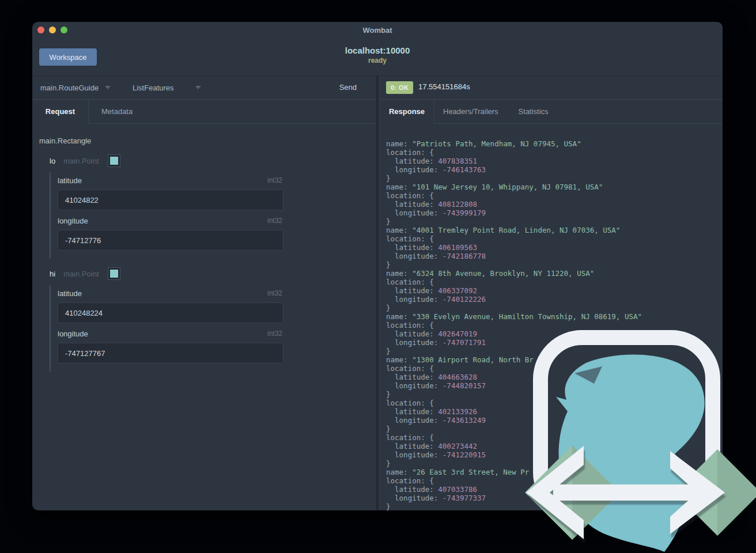 This screenshot has width=756, height=553. What do you see at coordinates (61, 112) in the screenshot?
I see `tab-request: Request` at bounding box center [61, 112].